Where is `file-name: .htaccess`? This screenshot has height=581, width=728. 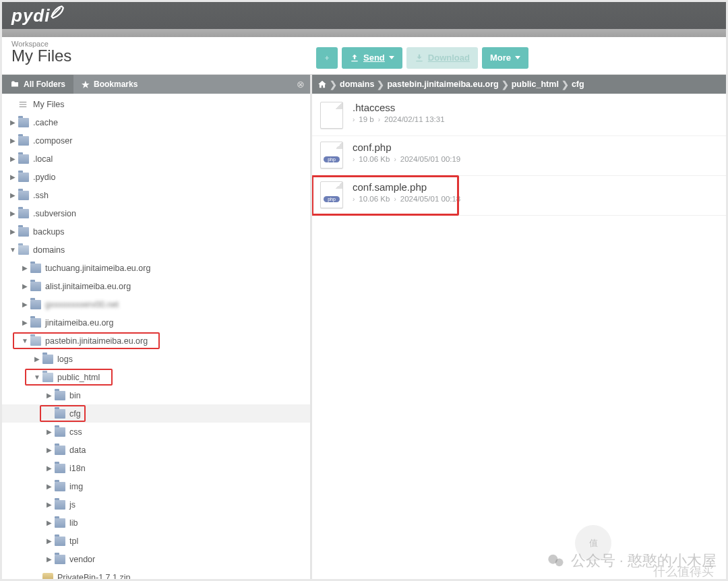
file-name: .htaccess is located at coordinates (399, 108).